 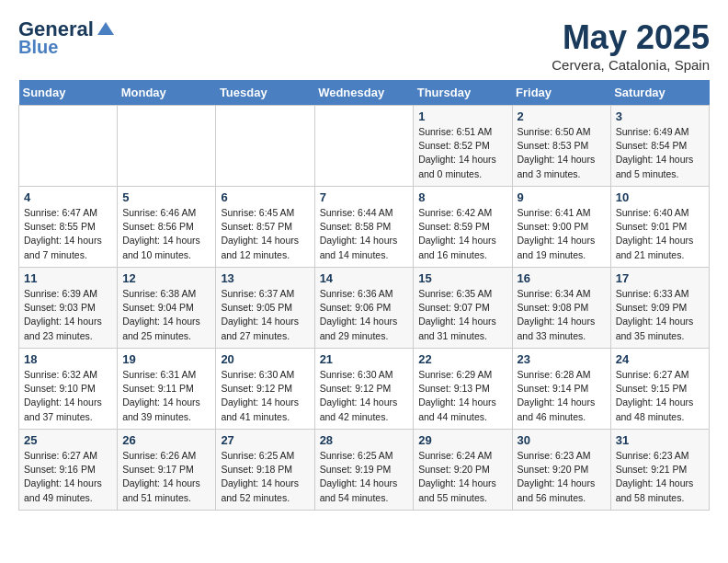 What do you see at coordinates (167, 389) in the screenshot?
I see `calendar-cell: 19Sunrise: 6:31 AM Sunset: 9:11 PM Dayli…` at bounding box center [167, 389].